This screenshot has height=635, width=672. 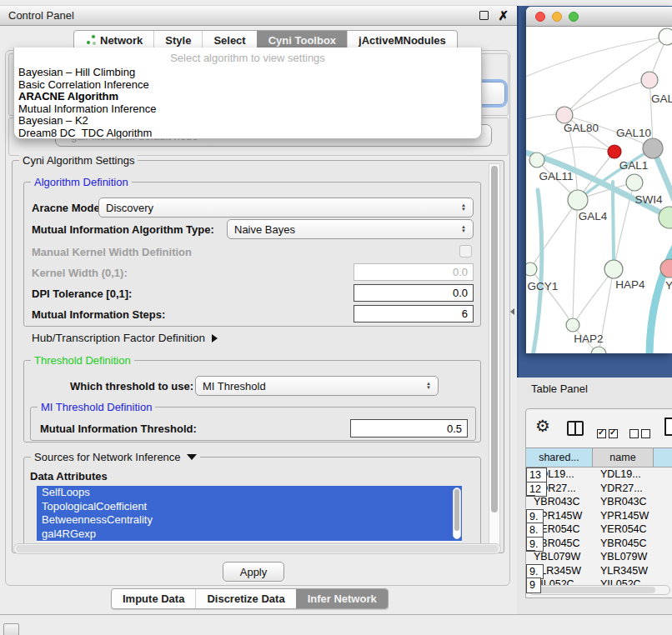 What do you see at coordinates (559, 458) in the screenshot?
I see `column-header: shared...` at bounding box center [559, 458].